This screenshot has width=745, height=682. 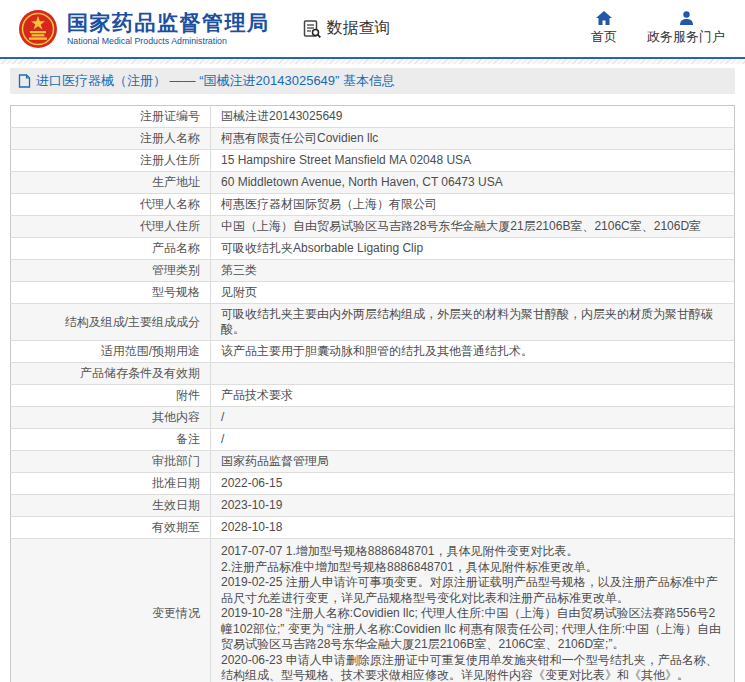 I want to click on field-value: 国家药品监督管理局, so click(x=473, y=462).